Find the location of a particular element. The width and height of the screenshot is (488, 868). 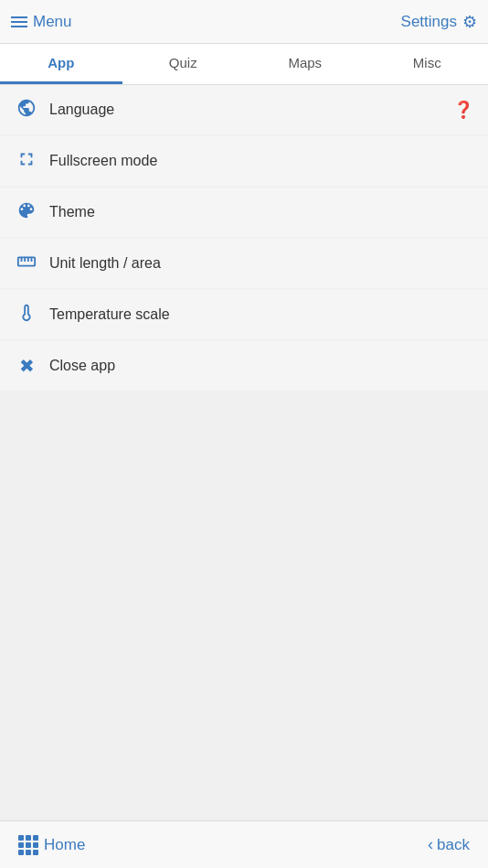

close-app-label: Close app is located at coordinates (82, 366).